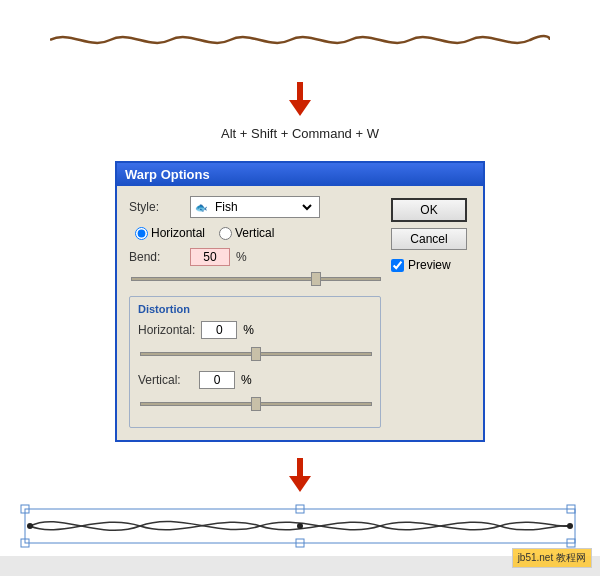 The height and width of the screenshot is (576, 600). Describe the element at coordinates (255, 402) in the screenshot. I see `vertical-dist-slider-container` at that location.